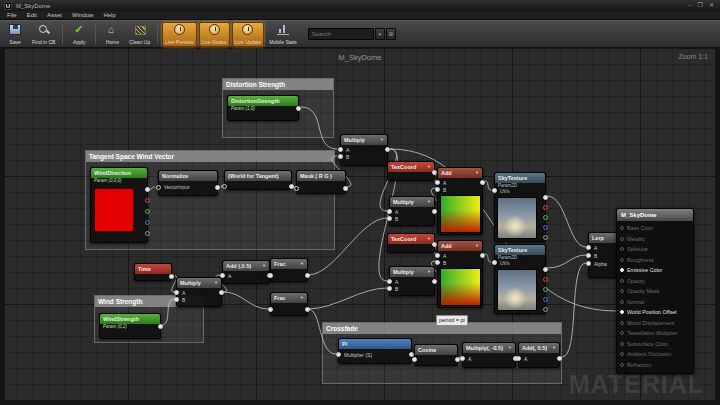  Describe the element at coordinates (214, 34) in the screenshot. I see `live-nodes-toggle: Live Nodes` at that location.